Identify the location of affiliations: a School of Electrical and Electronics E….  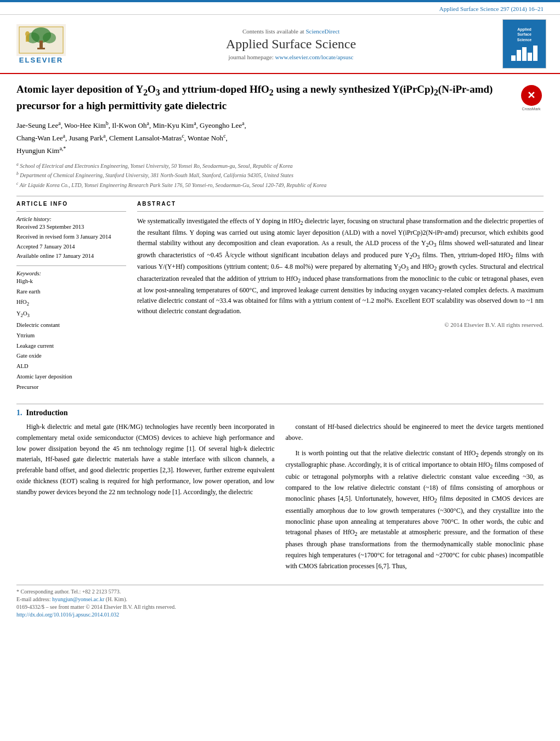
(280, 176).